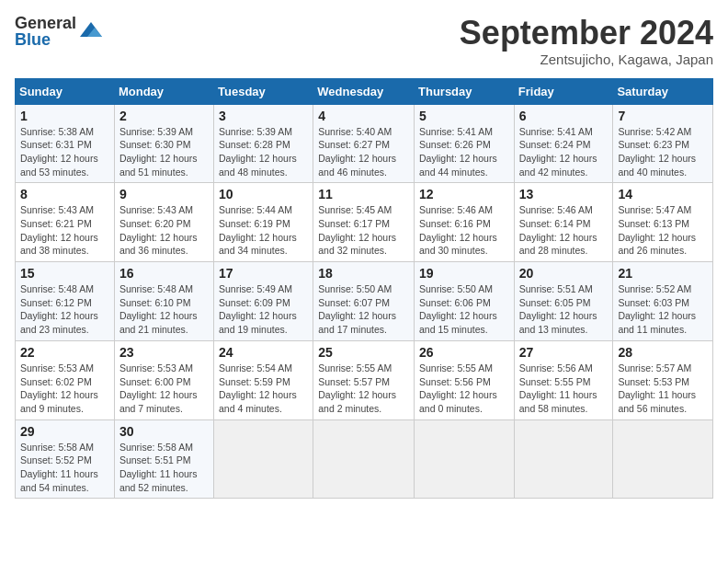 The image size is (728, 563). What do you see at coordinates (664, 223) in the screenshot?
I see `calendar-day-14: 14Sunrise: 5:47 AMSunset: 6:13 PMDayligh…` at bounding box center [664, 223].